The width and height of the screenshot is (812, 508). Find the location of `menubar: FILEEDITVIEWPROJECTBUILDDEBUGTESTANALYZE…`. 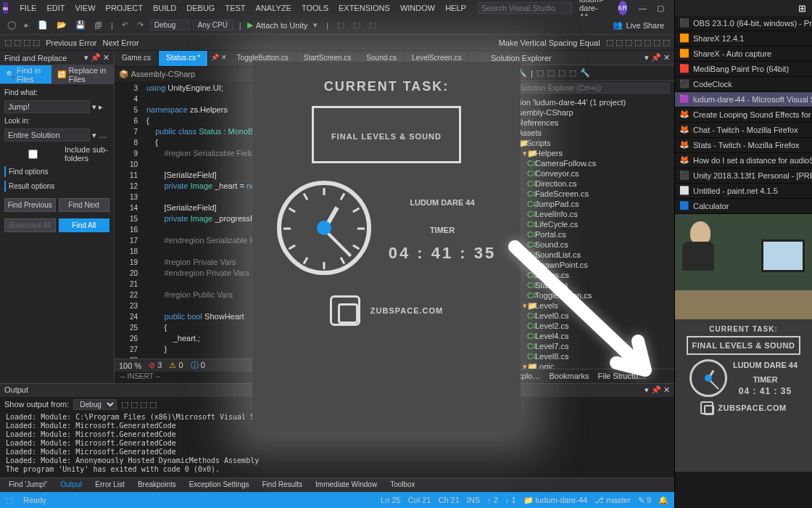

menubar: FILEEDITVIEWPROJECTBUILDDEBUGTESTANALYZE… is located at coordinates (243, 8).